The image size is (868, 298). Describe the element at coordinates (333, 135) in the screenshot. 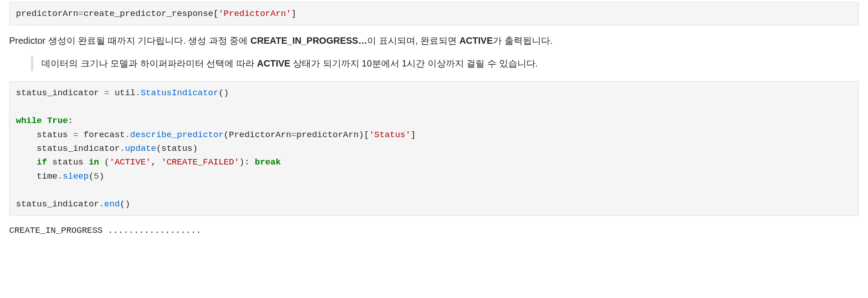

I see `code-token: predictorArn)[` at that location.